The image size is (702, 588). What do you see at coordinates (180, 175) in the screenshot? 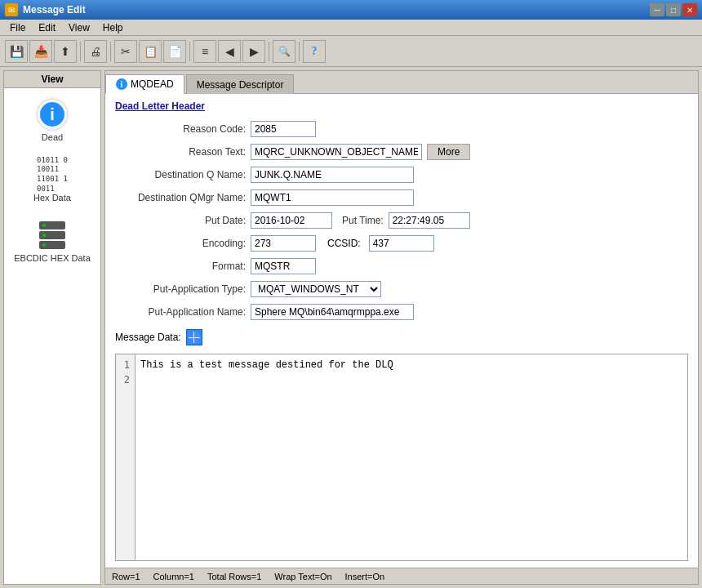
I see `dest-q-name-label: Destination Q Name:` at bounding box center [180, 175].